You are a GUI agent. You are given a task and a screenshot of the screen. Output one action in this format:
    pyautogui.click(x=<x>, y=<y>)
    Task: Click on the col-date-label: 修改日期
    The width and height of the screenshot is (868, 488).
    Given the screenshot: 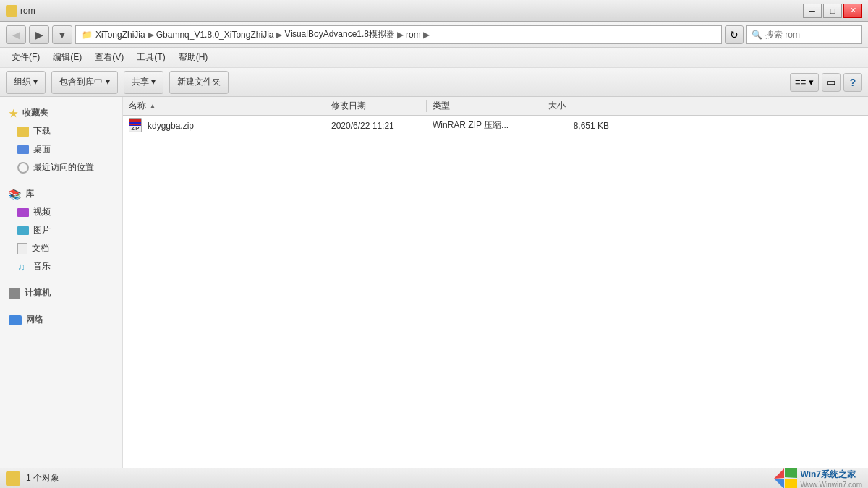 What is the action you would take?
    pyautogui.click(x=349, y=106)
    